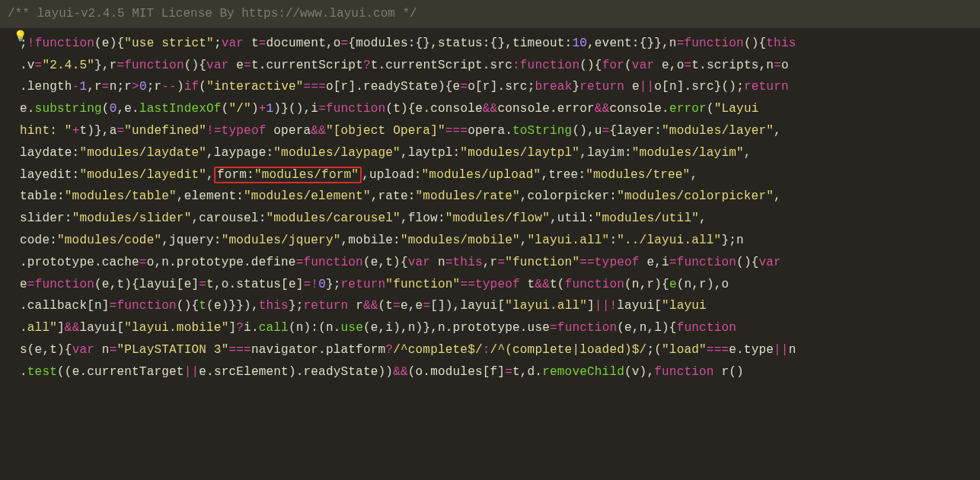 The height and width of the screenshot is (480, 980). I want to click on code-token: form:, so click(236, 175).